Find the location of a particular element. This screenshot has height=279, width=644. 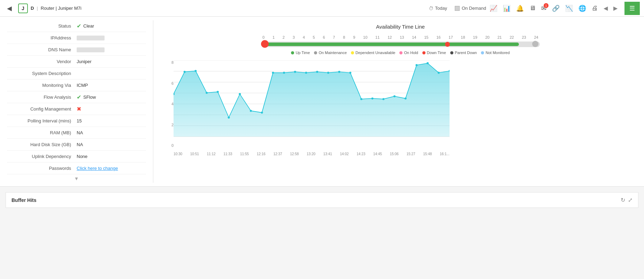

value-polling-interval: 15 is located at coordinates (112, 121).